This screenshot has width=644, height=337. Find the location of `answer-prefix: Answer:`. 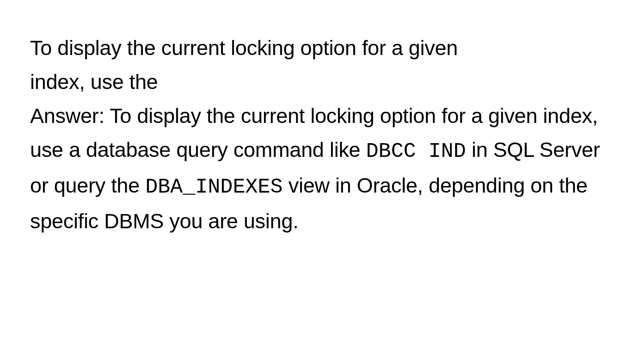

answer-prefix: Answer: is located at coordinates (70, 116).